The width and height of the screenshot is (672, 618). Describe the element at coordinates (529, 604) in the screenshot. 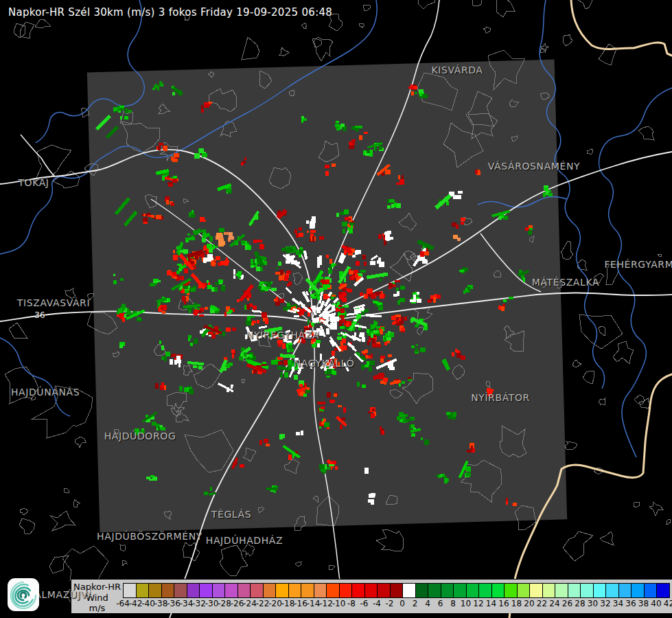

I see `legend-tick: 20` at that location.